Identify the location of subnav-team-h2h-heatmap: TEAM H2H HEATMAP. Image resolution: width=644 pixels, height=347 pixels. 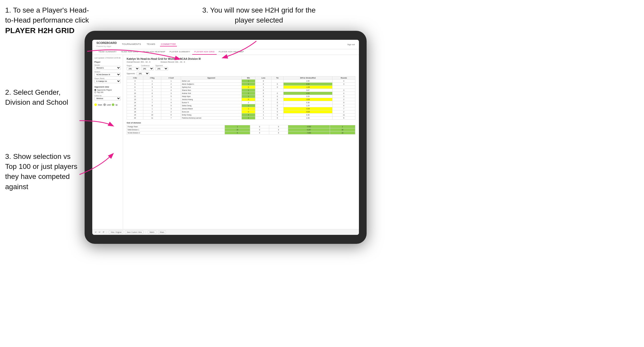
(154, 52).